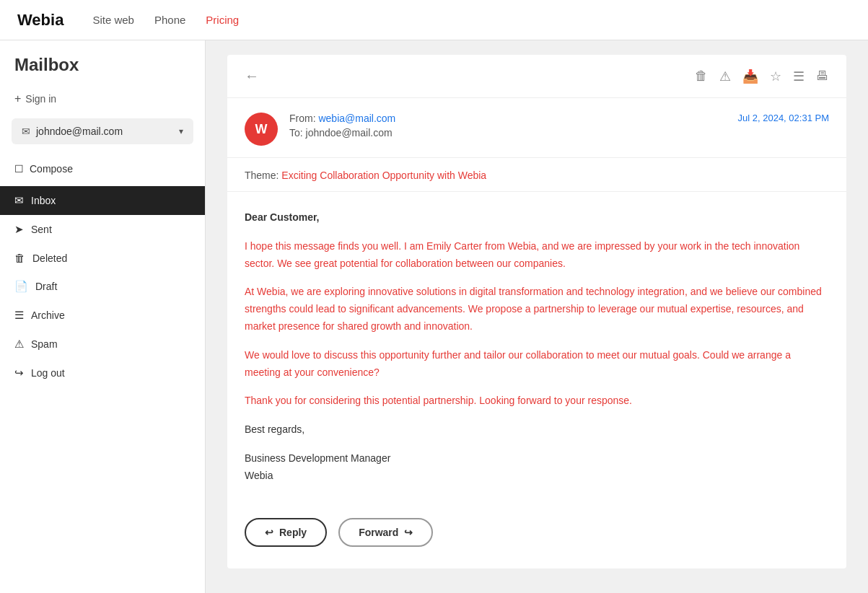 Image resolution: width=868 pixels, height=593 pixels. I want to click on email-from-row: W From: webia@mail.com To: johndoe@mail.…, so click(537, 129).